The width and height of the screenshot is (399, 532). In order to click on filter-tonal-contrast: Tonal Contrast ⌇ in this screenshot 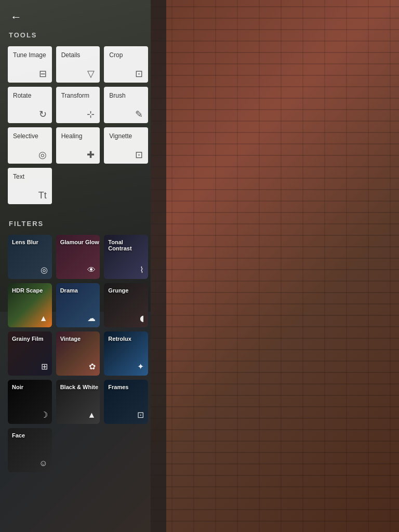, I will do `click(126, 257)`.